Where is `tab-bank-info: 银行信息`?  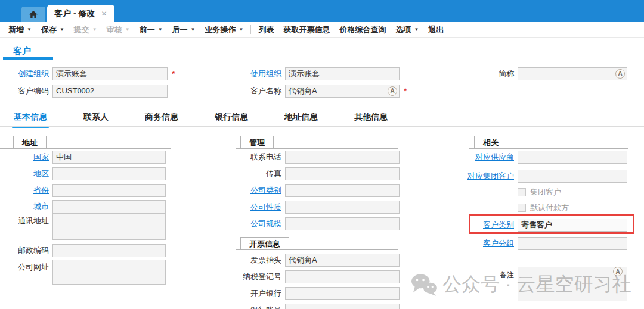 tab-bank-info: 银行信息 is located at coordinates (231, 120).